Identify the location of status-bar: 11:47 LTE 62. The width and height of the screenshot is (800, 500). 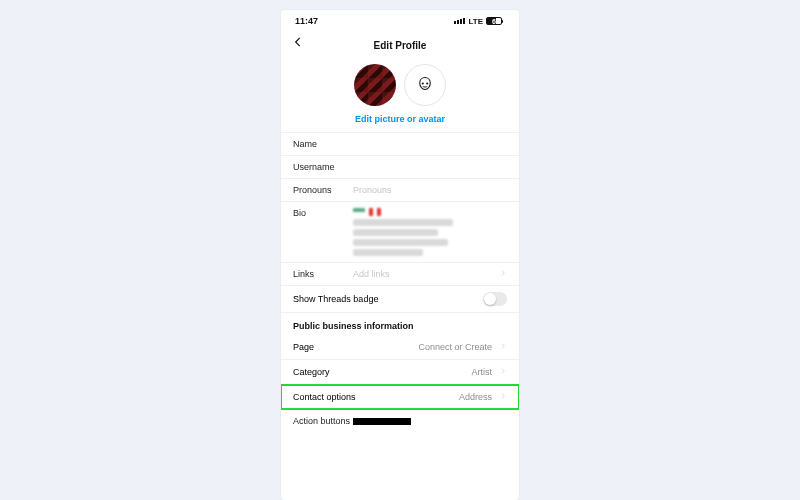
(400, 21).